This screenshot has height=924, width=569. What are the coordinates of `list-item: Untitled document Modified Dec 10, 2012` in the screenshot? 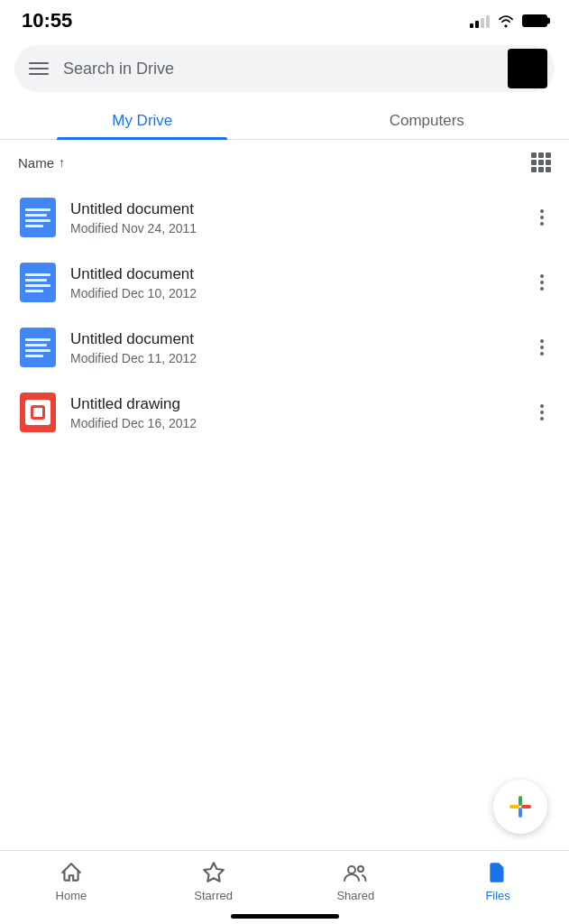 It's located at (285, 282).